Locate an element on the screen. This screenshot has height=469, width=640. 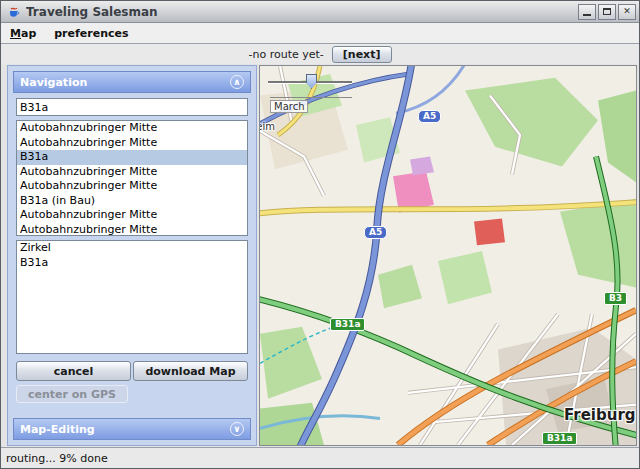
city-label-freiburg: Freiburg is located at coordinates (600, 415).